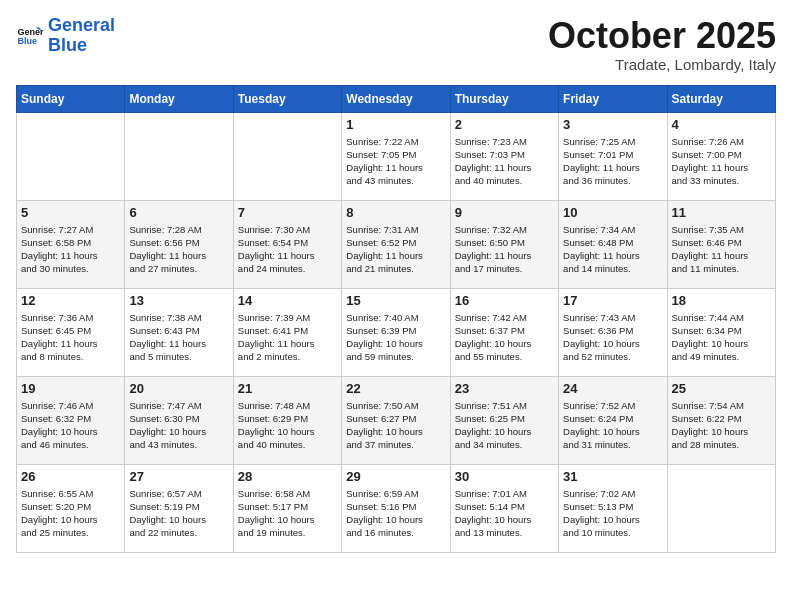 The image size is (792, 612). Describe the element at coordinates (70, 250) in the screenshot. I see `day-info: Sunrise: 7:27 AM Sunset: 6:58 PM Dayligh…` at that location.